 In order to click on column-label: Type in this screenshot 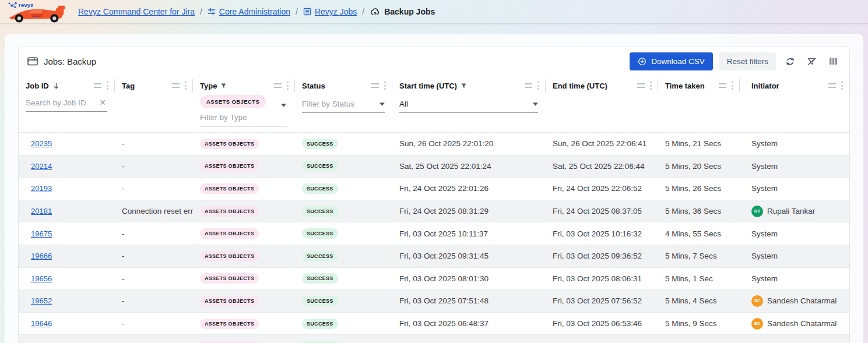, I will do `click(209, 86)`.